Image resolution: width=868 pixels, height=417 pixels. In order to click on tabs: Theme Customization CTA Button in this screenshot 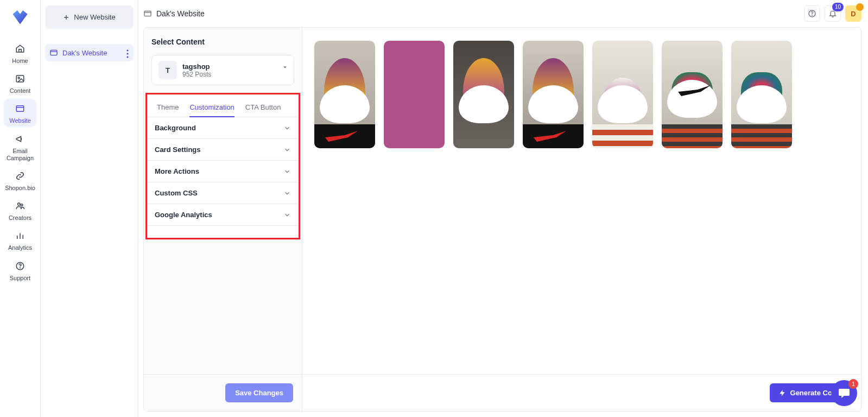, I will do `click(223, 106)`.